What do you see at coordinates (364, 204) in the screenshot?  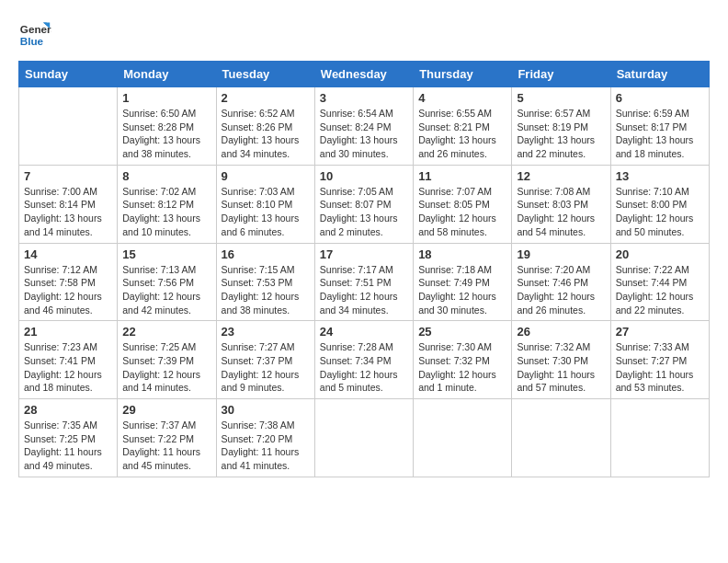 I see `calendar-week-2: 7Sunrise: 7:00 AM Sunset: 8:14 PM Daylig…` at bounding box center [364, 204].